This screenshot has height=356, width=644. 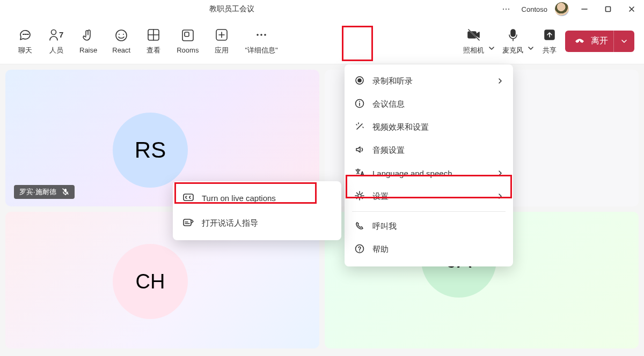 I want to click on people-label: 人员, so click(x=56, y=50).